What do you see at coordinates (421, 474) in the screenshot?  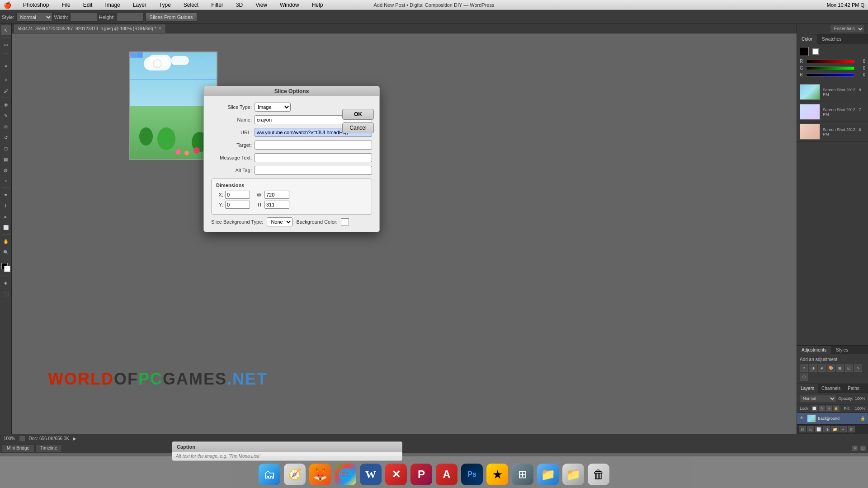 I see `dock-ppdf: P` at bounding box center [421, 474].